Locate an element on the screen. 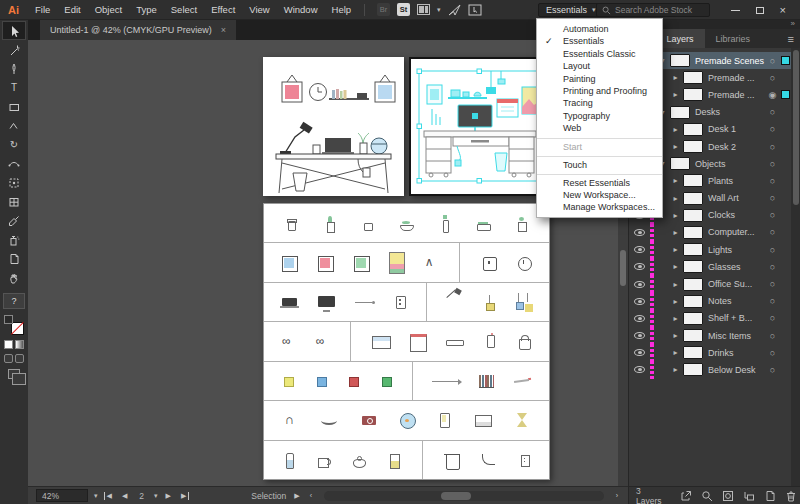  layer-name: Notes is located at coordinates (736, 301).